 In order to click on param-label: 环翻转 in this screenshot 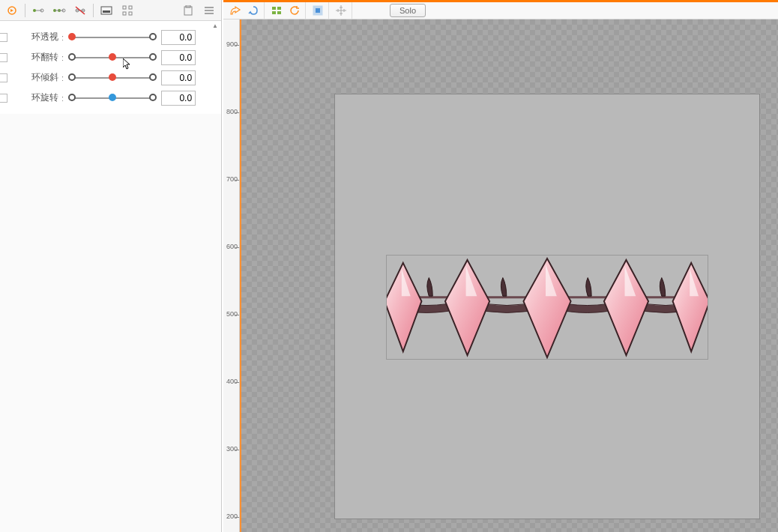, I will do `click(39, 57)`.